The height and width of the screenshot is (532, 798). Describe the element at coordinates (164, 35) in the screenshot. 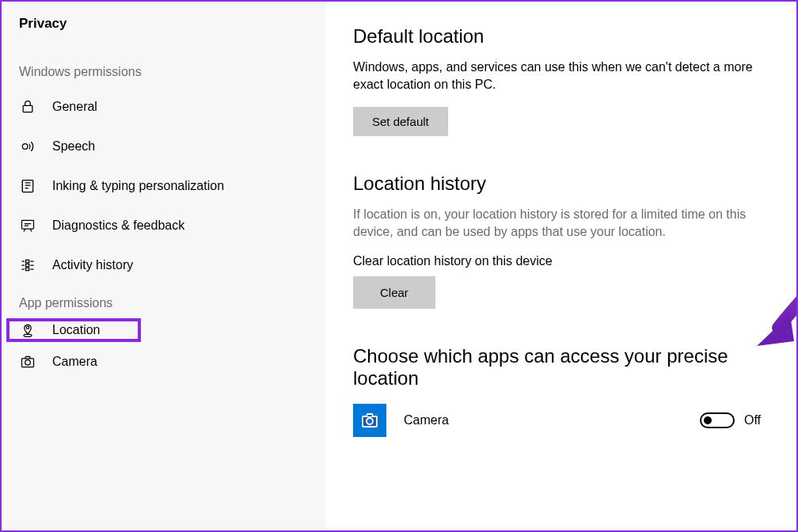

I see `page-title: Privacy` at that location.